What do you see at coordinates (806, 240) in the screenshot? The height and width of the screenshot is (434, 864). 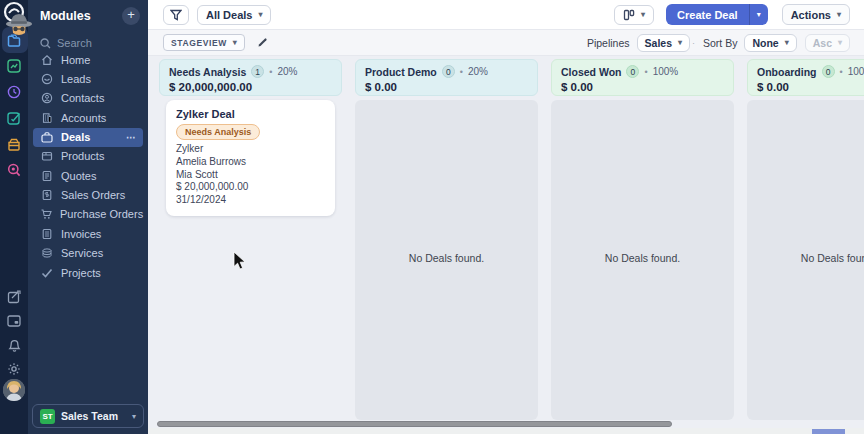 I see `stage-column-onboarding: Onboarding 0 • 100% $ 0.00 No Deals foun…` at bounding box center [806, 240].